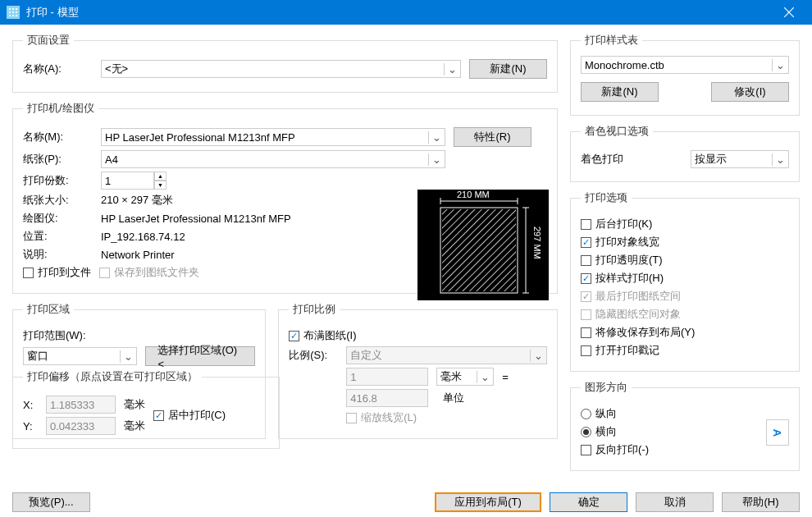 The height and width of the screenshot is (517, 812). Describe the element at coordinates (617, 224) in the screenshot. I see `bg-print-checkbox: 后台打印(K)` at that location.